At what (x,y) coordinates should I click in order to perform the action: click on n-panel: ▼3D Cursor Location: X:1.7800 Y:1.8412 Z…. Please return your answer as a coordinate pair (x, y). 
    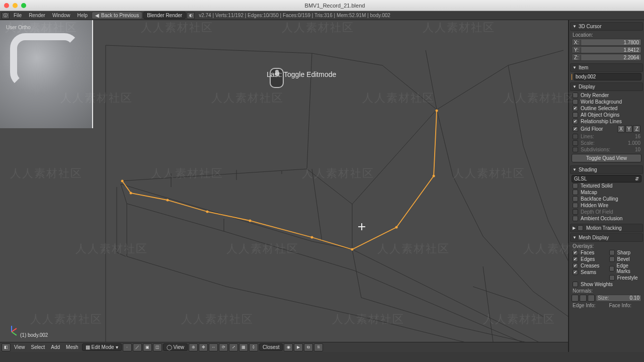
    Looking at the image, I should click on (606, 186).